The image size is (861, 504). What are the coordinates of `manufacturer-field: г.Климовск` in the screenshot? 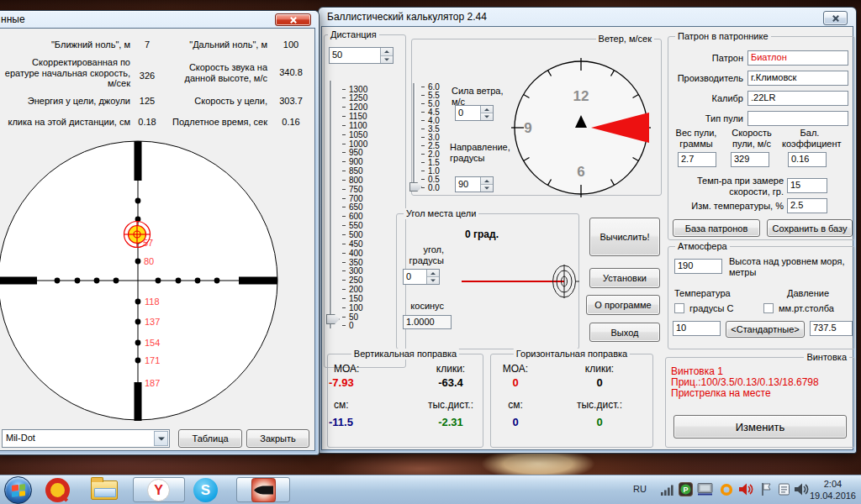 It's located at (798, 78).